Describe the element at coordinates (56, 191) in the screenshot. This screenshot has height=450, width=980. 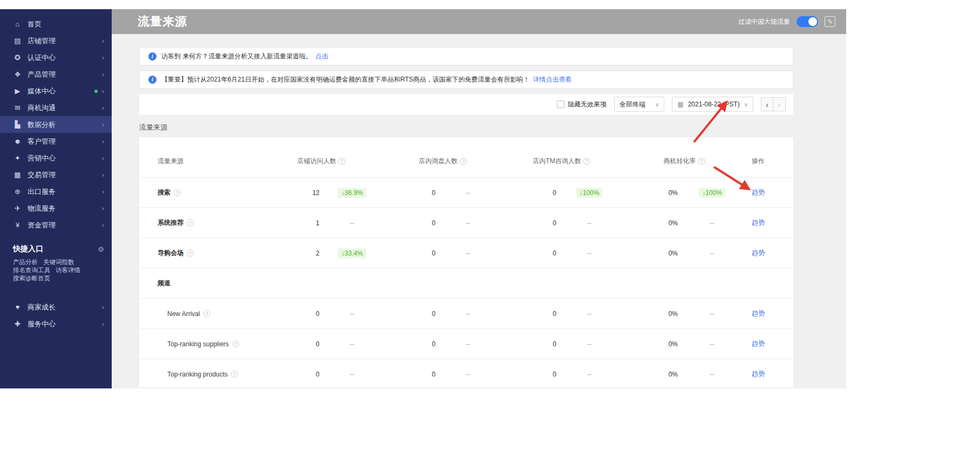
I see `sidebar-item-export: ⊕出口服务›` at that location.